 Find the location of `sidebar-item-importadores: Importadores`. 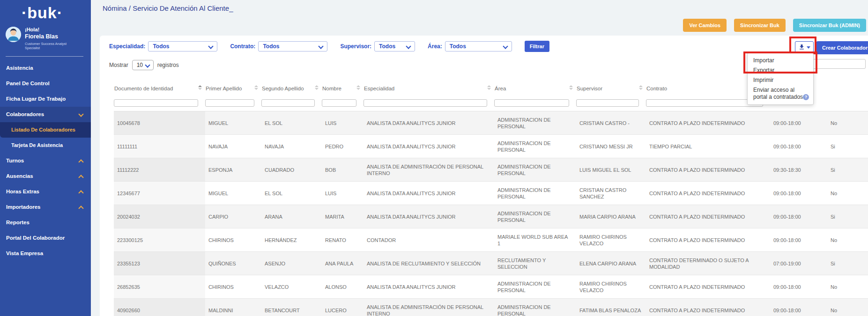

sidebar-item-importadores: Importadores is located at coordinates (45, 207).